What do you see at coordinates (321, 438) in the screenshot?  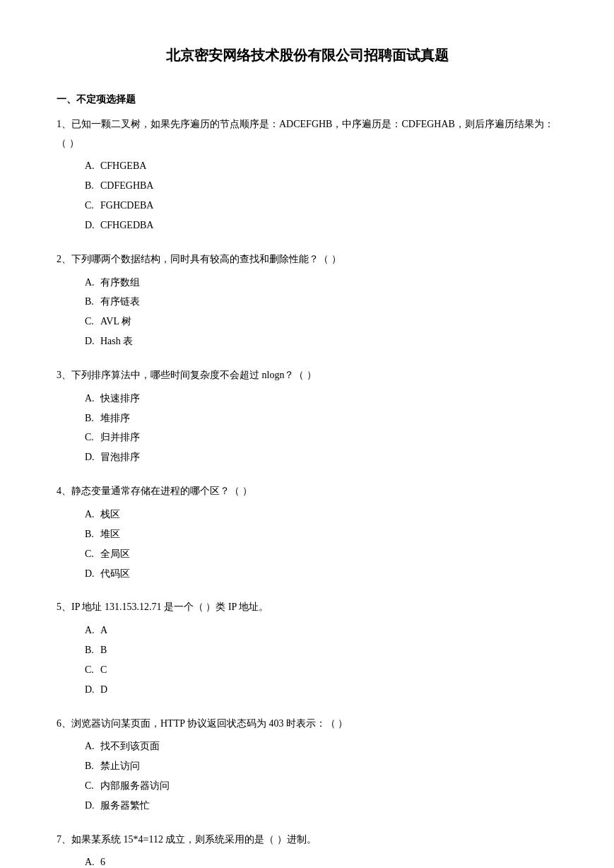 I see `question-3-option-2: C.归并排序` at bounding box center [321, 438].